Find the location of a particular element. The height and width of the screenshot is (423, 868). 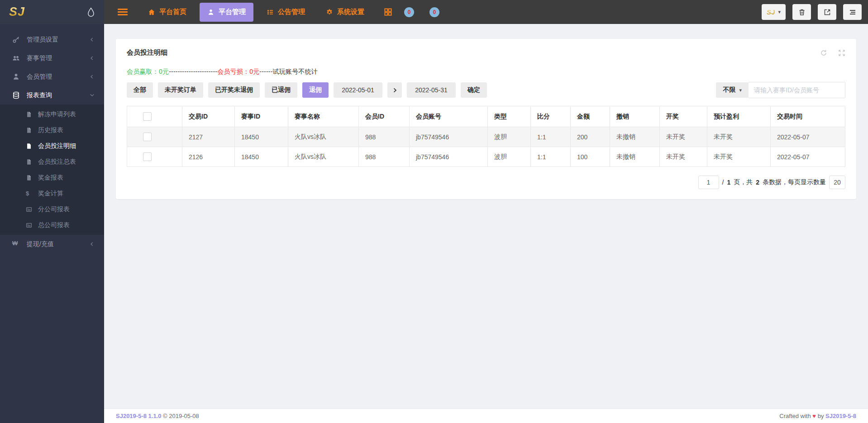

table-cell: jb75749546 is located at coordinates (449, 137).